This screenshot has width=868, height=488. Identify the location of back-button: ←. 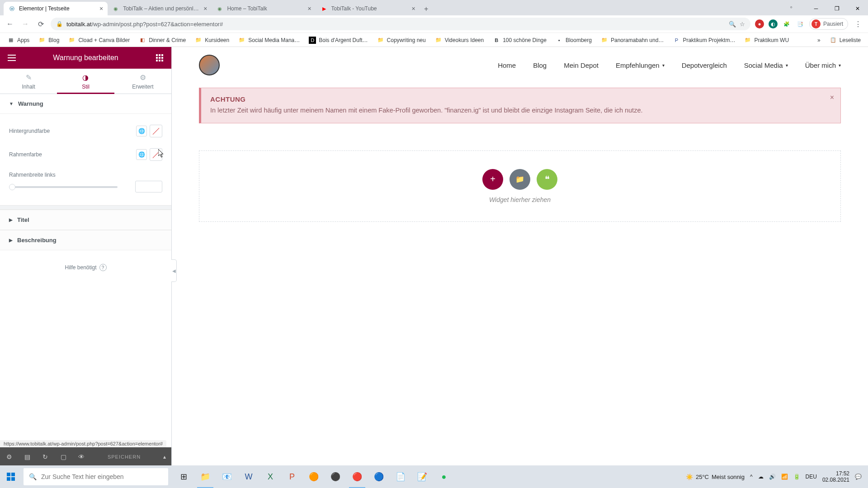
(10, 24).